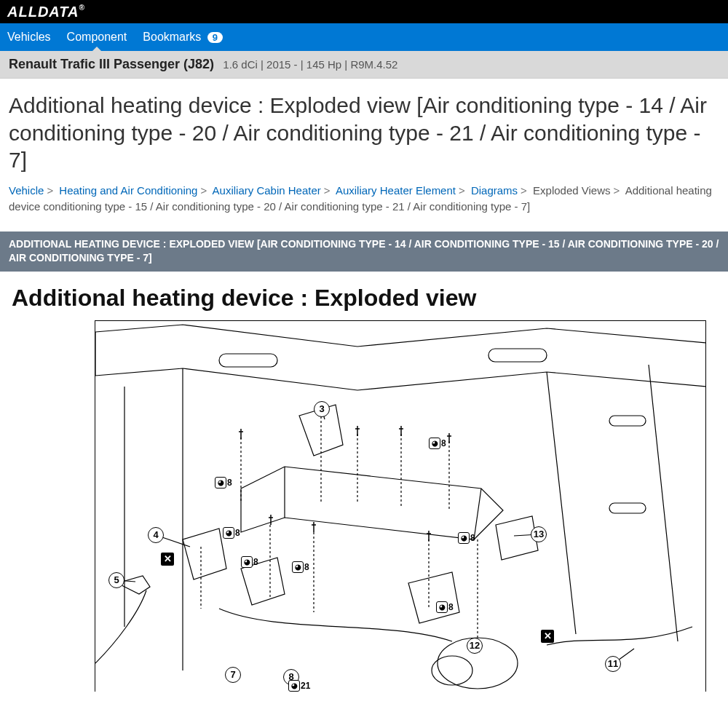  Describe the element at coordinates (364, 37) in the screenshot. I see `navbar: Vehicles Component Bookmarks 9` at that location.